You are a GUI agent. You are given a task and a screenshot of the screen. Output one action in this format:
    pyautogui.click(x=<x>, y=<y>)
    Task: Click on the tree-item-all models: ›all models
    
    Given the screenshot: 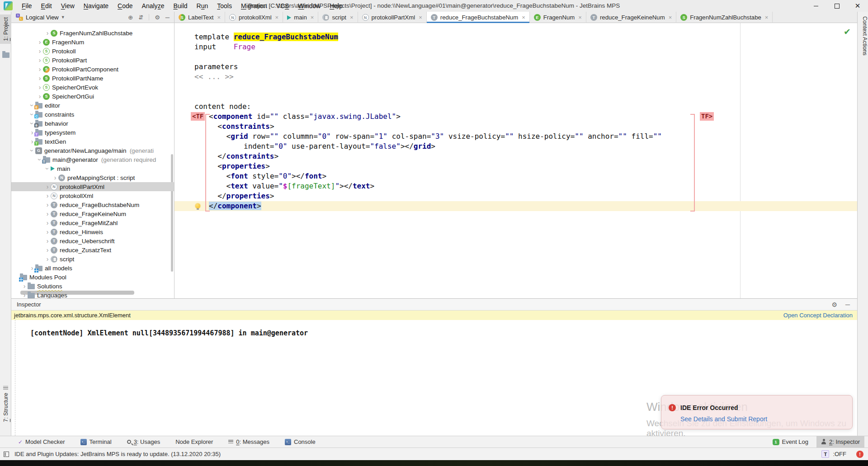 What is the action you would take?
    pyautogui.click(x=93, y=268)
    